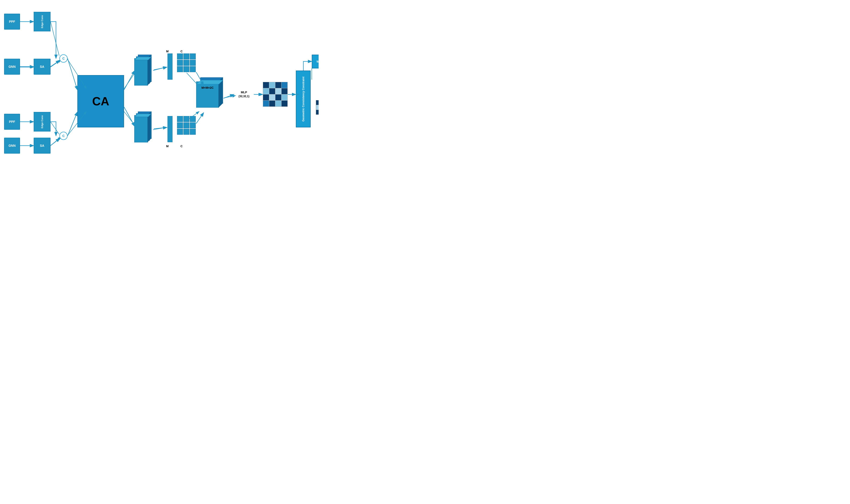 This screenshot has width=850, height=504. What do you see at coordinates (64, 136) in the screenshot?
I see `circle-c-bottom: C` at bounding box center [64, 136].